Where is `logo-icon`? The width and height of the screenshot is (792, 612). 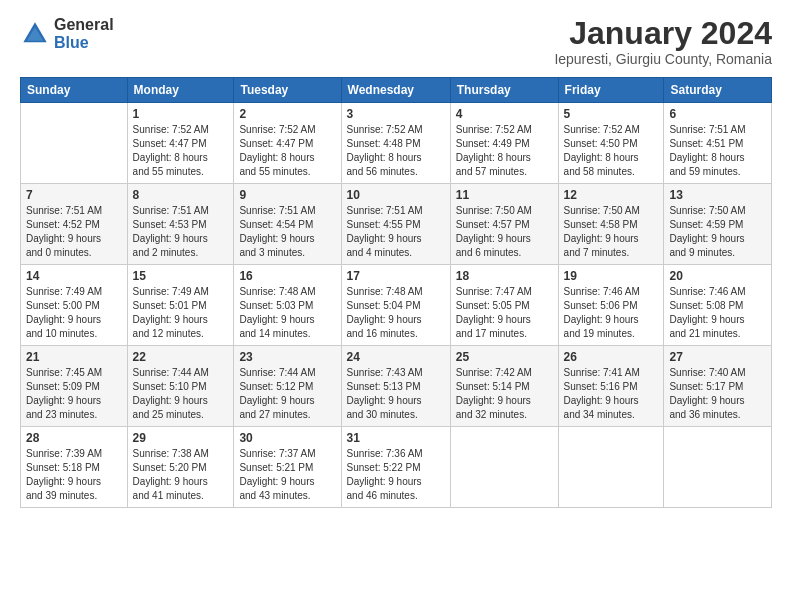
logo-icon is located at coordinates (35, 34).